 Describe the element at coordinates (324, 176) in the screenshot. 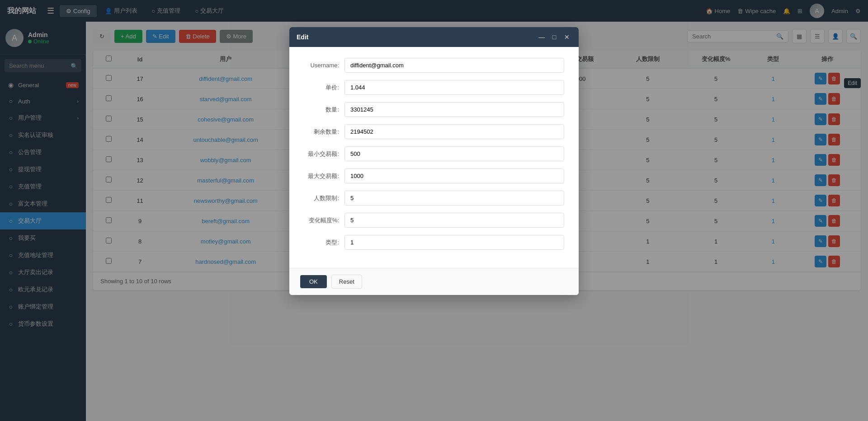

I see `max-tx-label: 最大交易额:` at that location.